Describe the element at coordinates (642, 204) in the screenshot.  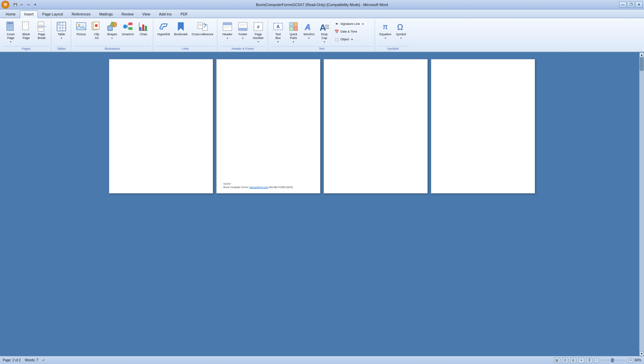
I see `vertical-scrollbar: ▲ ▼` at that location.